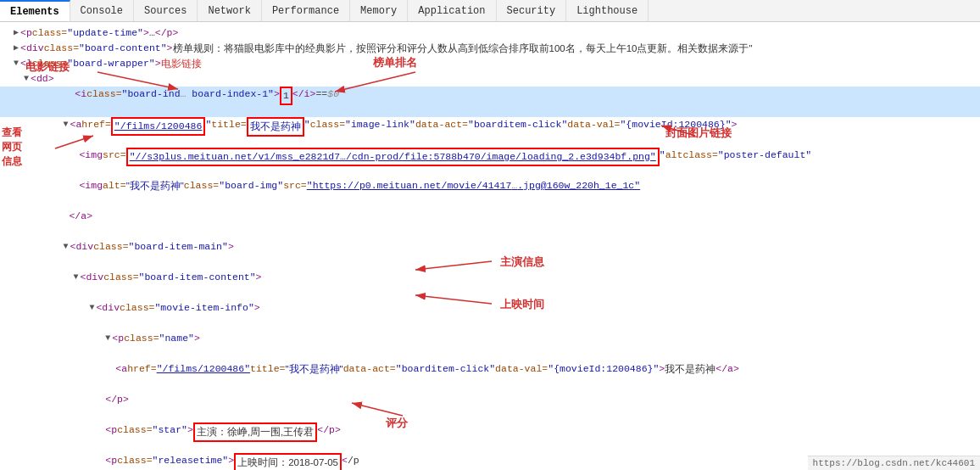  I want to click on code-line: ▼ <div class="movie-item-info">, so click(490, 316).